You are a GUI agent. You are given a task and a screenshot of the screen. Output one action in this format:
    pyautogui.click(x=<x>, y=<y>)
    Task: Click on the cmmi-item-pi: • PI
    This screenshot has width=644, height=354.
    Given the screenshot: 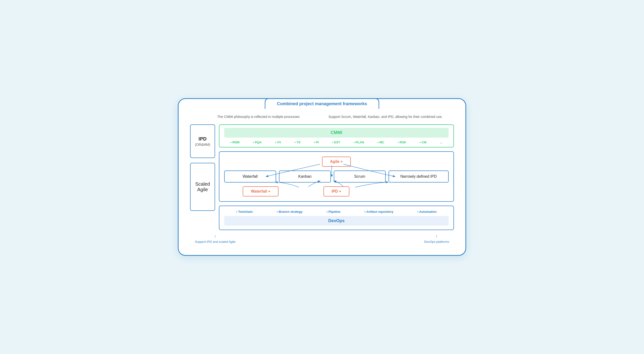 What is the action you would take?
    pyautogui.click(x=316, y=142)
    